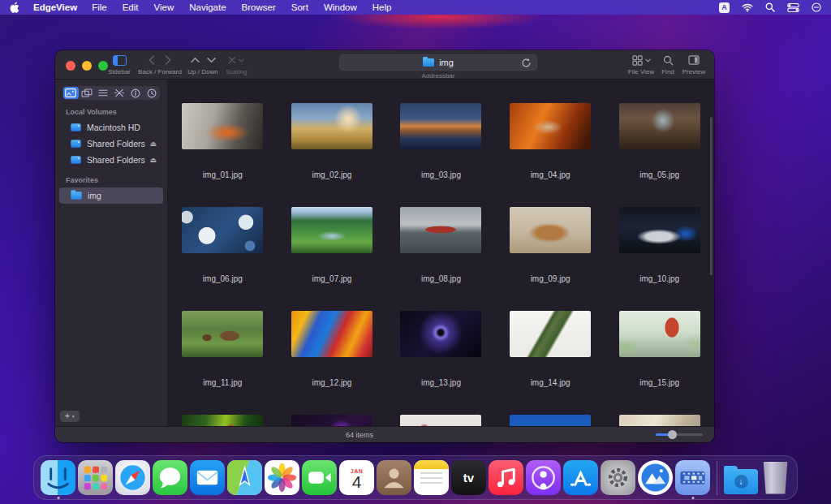 Image resolution: width=831 pixels, height=504 pixels. Describe the element at coordinates (119, 65) in the screenshot. I see `sidebar-toggle-button: Sidebar` at that location.